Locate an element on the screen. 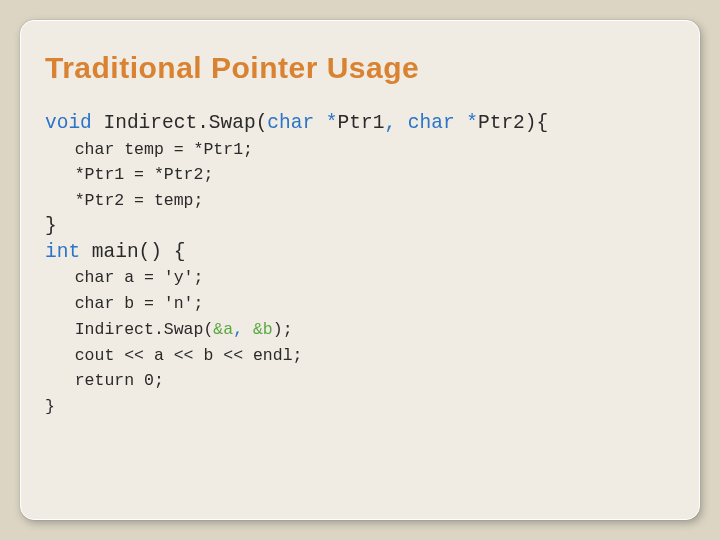 This screenshot has height=540, width=720. kw-int: int is located at coordinates (62, 252).